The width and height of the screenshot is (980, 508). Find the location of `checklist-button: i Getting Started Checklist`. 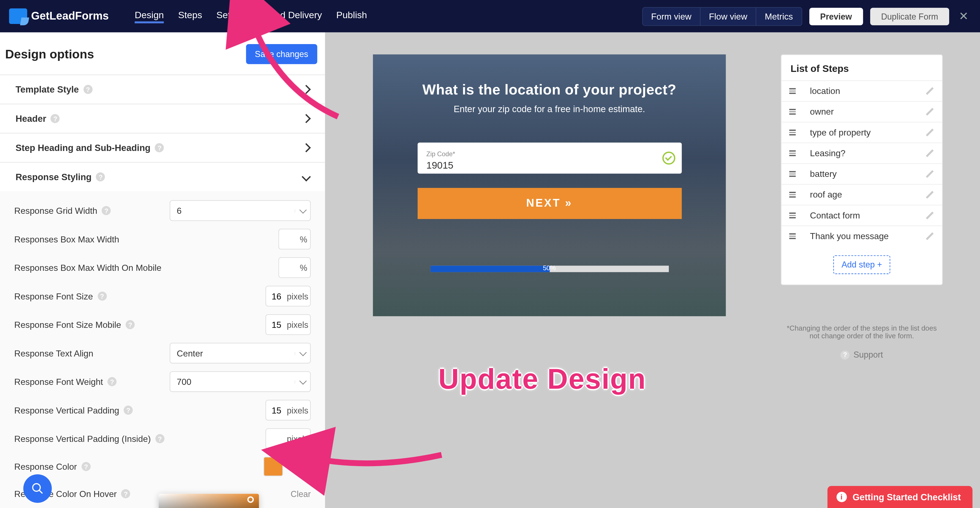

checklist-button: i Getting Started Checklist is located at coordinates (900, 497).